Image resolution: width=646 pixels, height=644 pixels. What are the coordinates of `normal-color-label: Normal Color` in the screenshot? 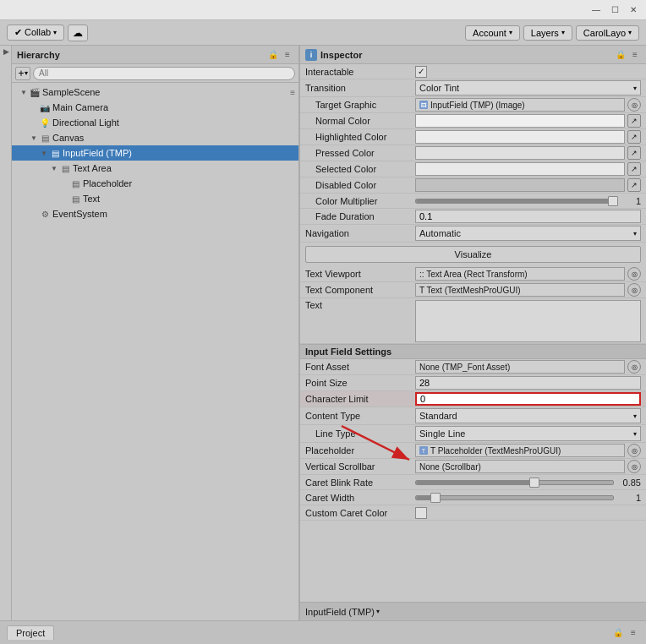 It's located at (360, 121).